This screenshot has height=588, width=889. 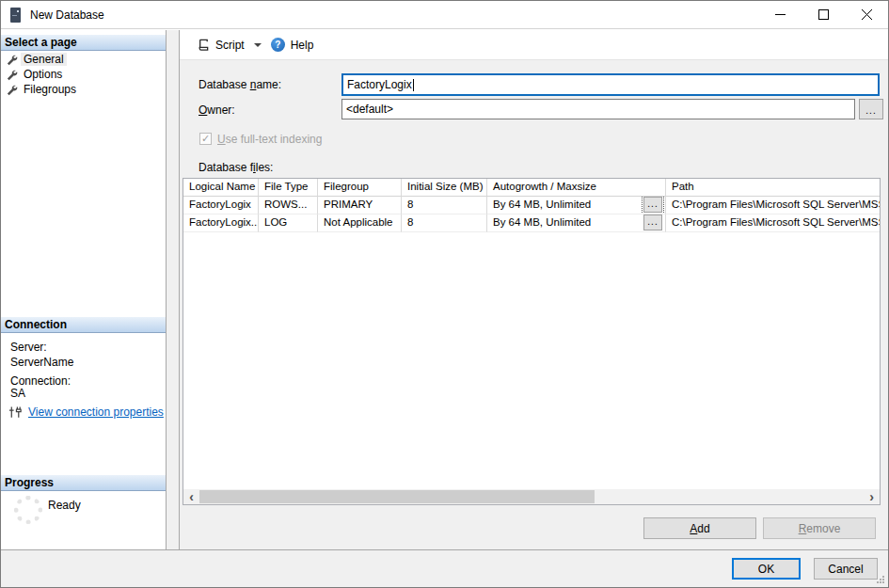 I want to click on cell-logical-name: FactoryLogix, so click(x=221, y=205).